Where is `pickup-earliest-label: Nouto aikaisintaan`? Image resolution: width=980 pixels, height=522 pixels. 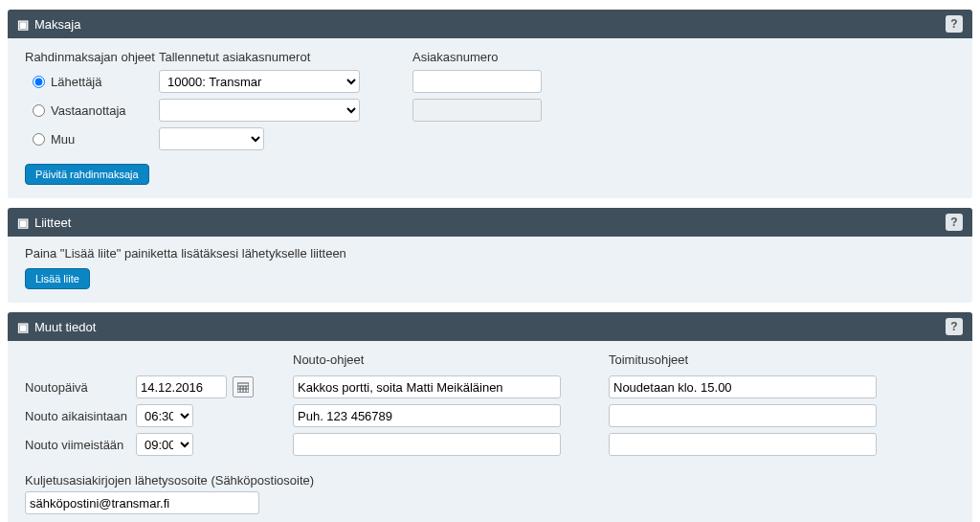 pickup-earliest-label: Nouto aikaisintaan is located at coordinates (78, 416).